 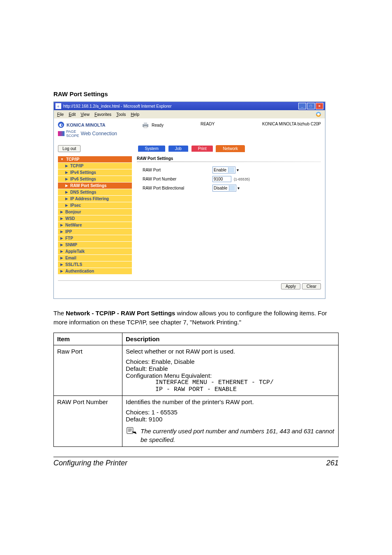 I want to click on apply-button: Apply, so click(x=291, y=286).